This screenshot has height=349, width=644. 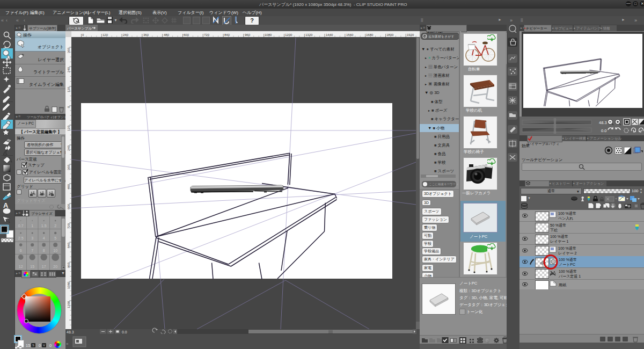 What do you see at coordinates (330, 35) in the screenshot?
I see `svg-text: 1440` at bounding box center [330, 35].